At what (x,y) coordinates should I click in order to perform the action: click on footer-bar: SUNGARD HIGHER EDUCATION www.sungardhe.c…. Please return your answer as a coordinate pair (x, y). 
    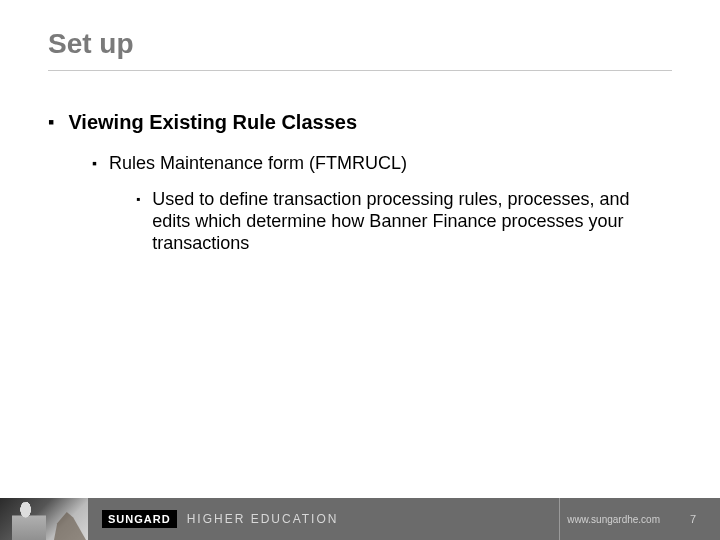
    Looking at the image, I should click on (360, 519).